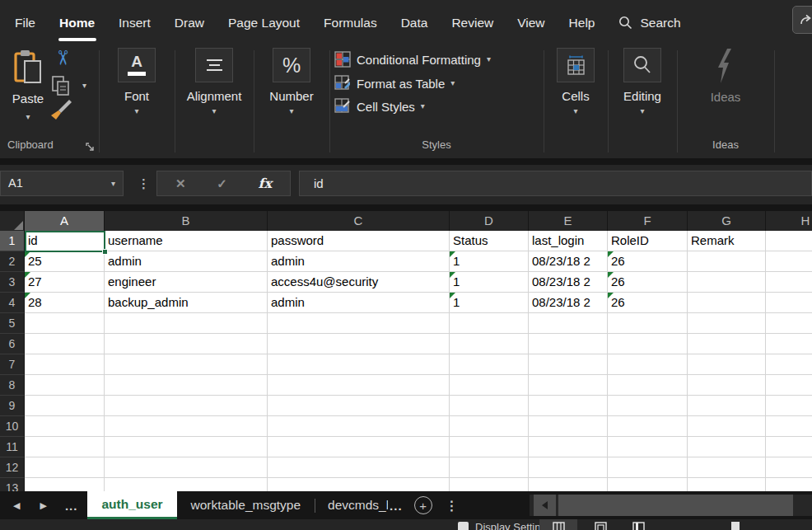 The image size is (812, 530). Describe the element at coordinates (568, 427) in the screenshot. I see `cell-E10` at that location.